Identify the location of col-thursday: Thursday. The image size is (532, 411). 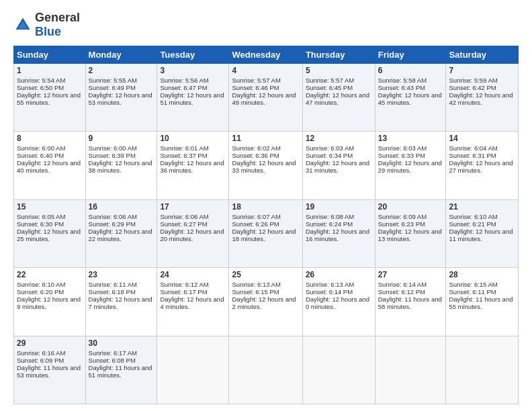
(339, 55).